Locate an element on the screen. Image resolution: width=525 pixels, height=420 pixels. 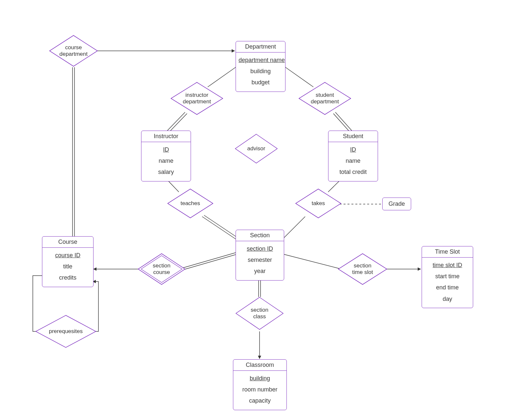
rel-teaches: teaches is located at coordinates (190, 203).